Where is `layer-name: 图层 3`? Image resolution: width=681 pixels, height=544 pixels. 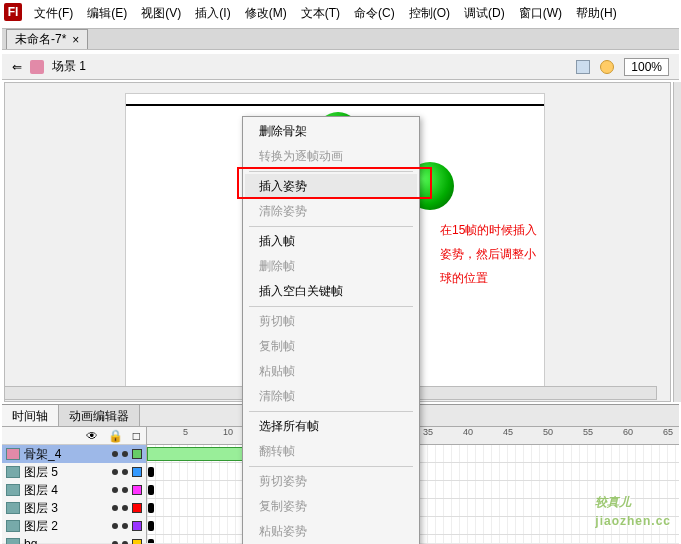
layer-name: 图层 3 is located at coordinates (66, 508).